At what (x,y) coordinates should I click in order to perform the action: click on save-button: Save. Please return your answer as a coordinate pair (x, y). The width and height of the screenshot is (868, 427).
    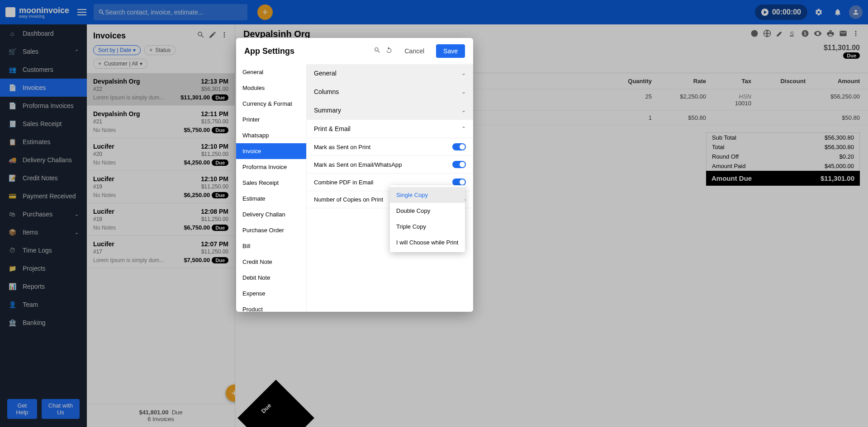
    Looking at the image, I should click on (451, 51).